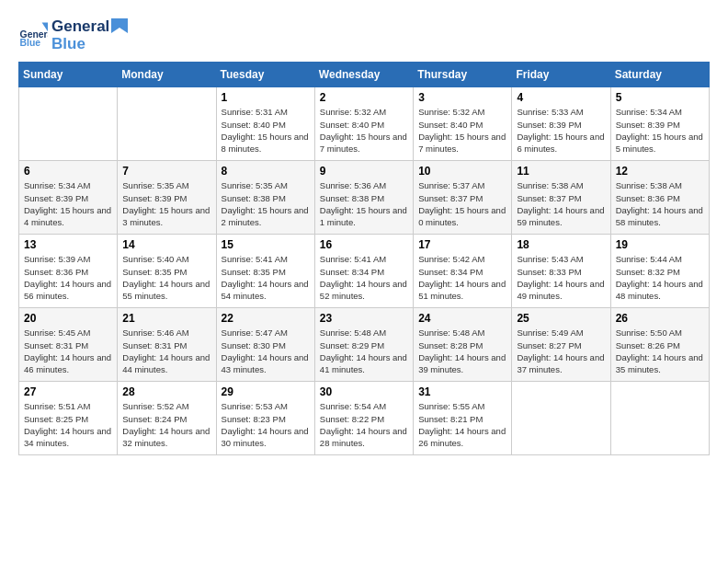 The image size is (728, 563). Describe the element at coordinates (167, 345) in the screenshot. I see `calendar-cell: 21Sunrise: 5:46 AMSunset: 8:31 PMDayligh…` at that location.